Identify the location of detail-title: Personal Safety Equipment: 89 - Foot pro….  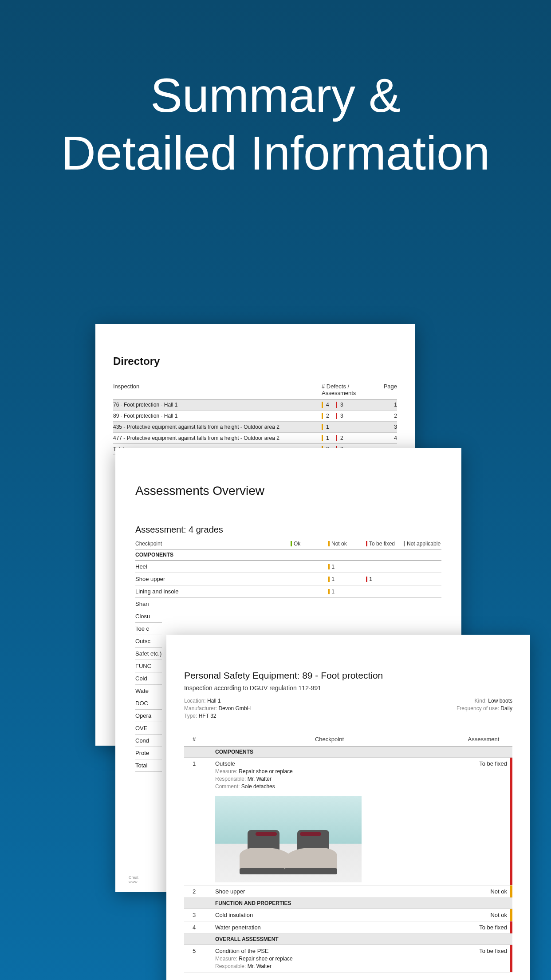
(348, 676).